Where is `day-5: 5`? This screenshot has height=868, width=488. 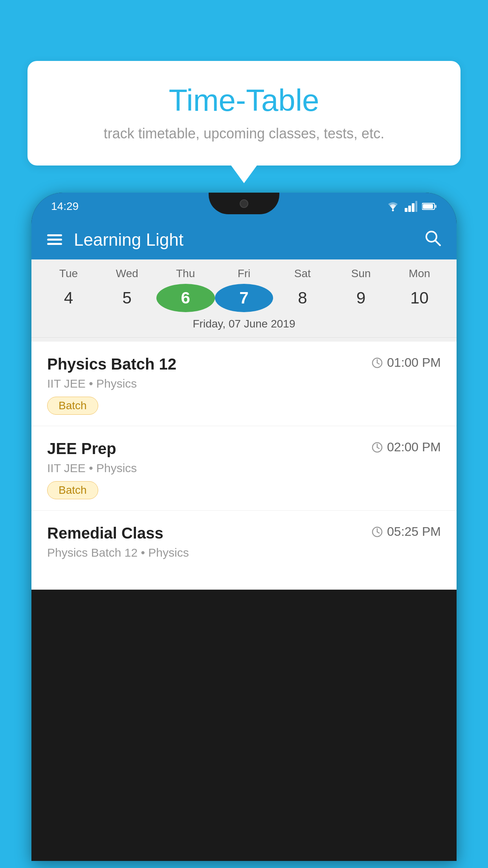
day-5: 5 is located at coordinates (127, 298).